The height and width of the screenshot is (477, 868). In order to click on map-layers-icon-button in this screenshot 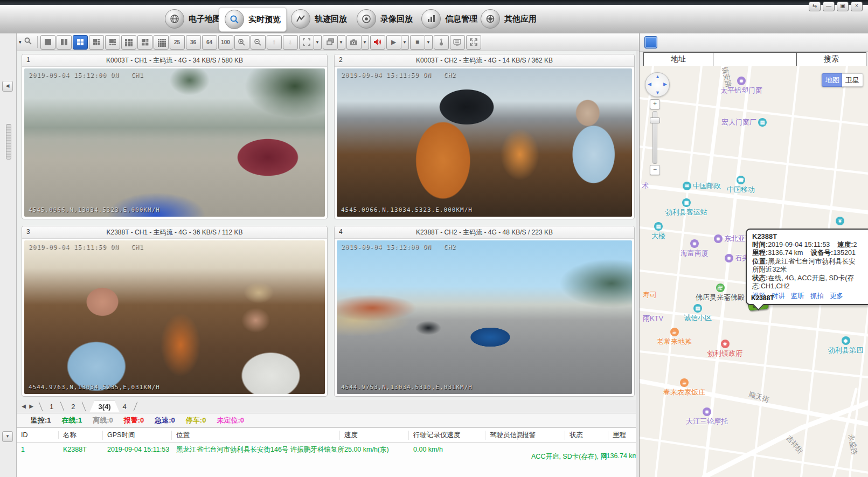, I will do `click(651, 42)`.